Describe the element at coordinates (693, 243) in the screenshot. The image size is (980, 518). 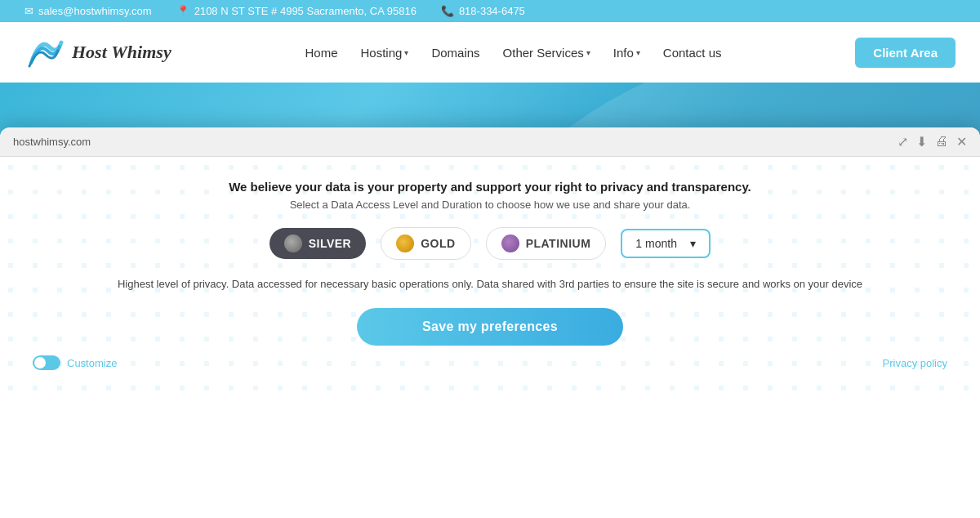
I see `dropdown-chevron: ▾` at that location.